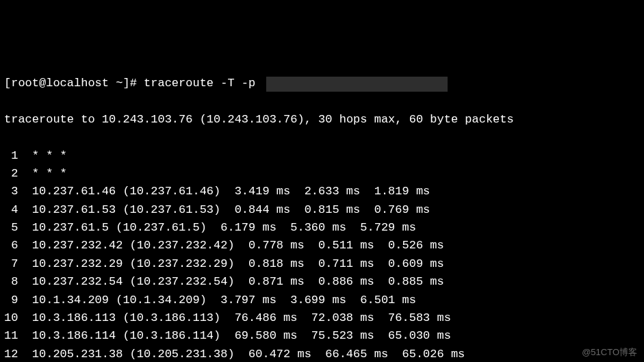 The width and height of the screenshot is (644, 362). What do you see at coordinates (11, 264) in the screenshot?
I see `hop-number: 7` at bounding box center [11, 264].